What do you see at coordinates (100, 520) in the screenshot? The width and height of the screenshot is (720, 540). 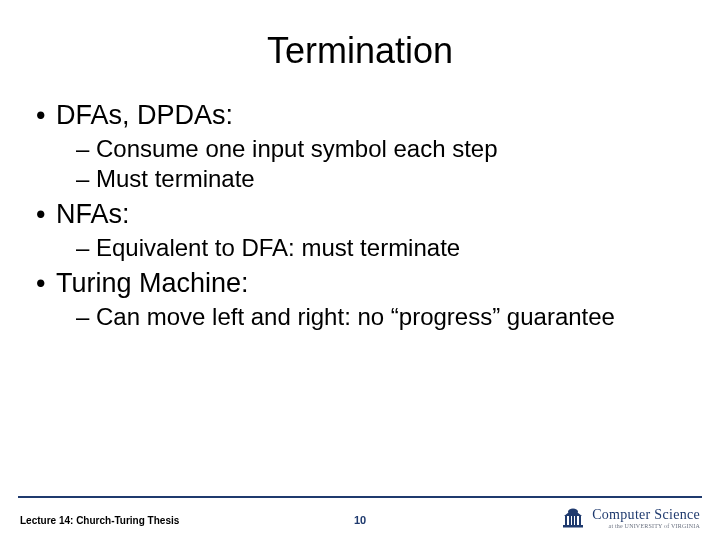 I see `lecture-label: Lecture 14: Church-Turing Thesis` at bounding box center [100, 520].